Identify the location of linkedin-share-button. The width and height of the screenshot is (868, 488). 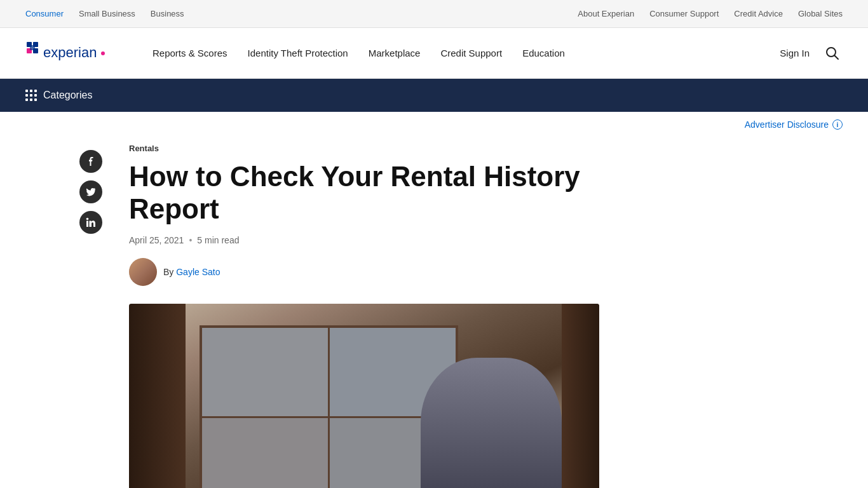
(91, 222).